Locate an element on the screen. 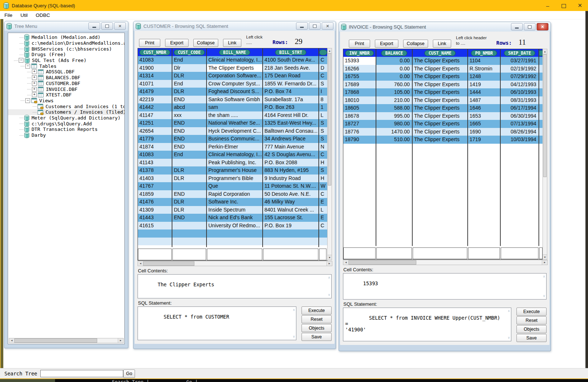  grid-cell: 41767 is located at coordinates (155, 186).